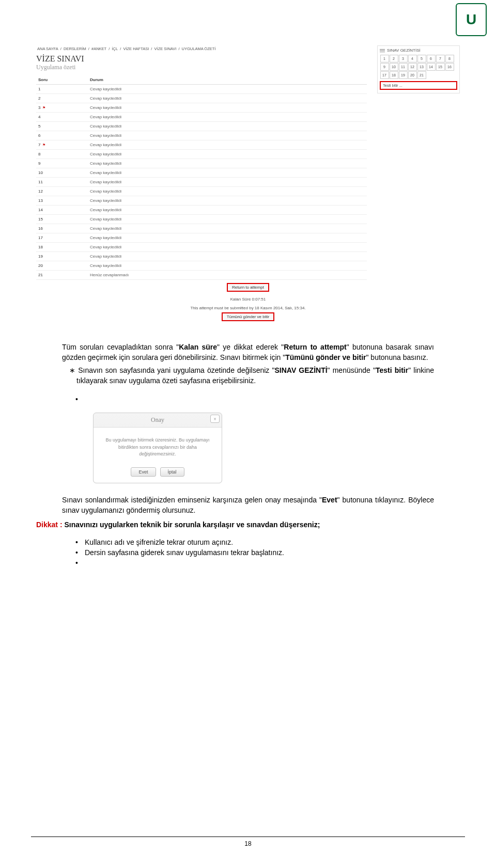 The width and height of the screenshot is (496, 868). I want to click on quiz-navigation-panel: SINAV GEZİNTİSİ 123456789101112131415161…, so click(419, 69).